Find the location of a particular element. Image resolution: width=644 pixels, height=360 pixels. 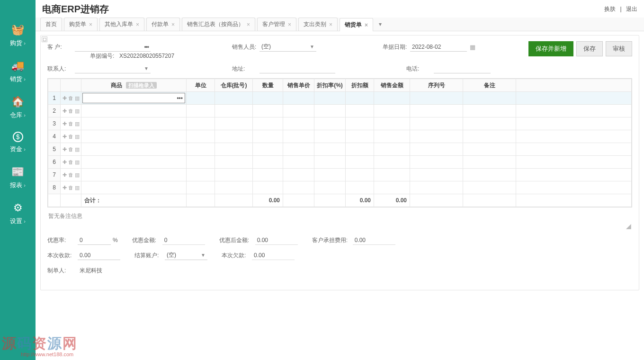

customer-input: ••• is located at coordinates (113, 47).